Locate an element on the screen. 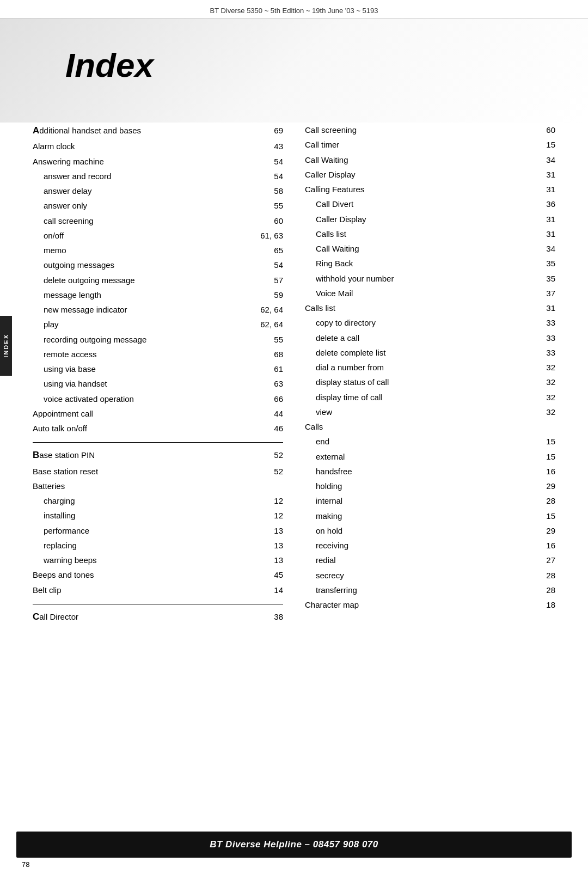  entry-page-number: 46 is located at coordinates (268, 428).